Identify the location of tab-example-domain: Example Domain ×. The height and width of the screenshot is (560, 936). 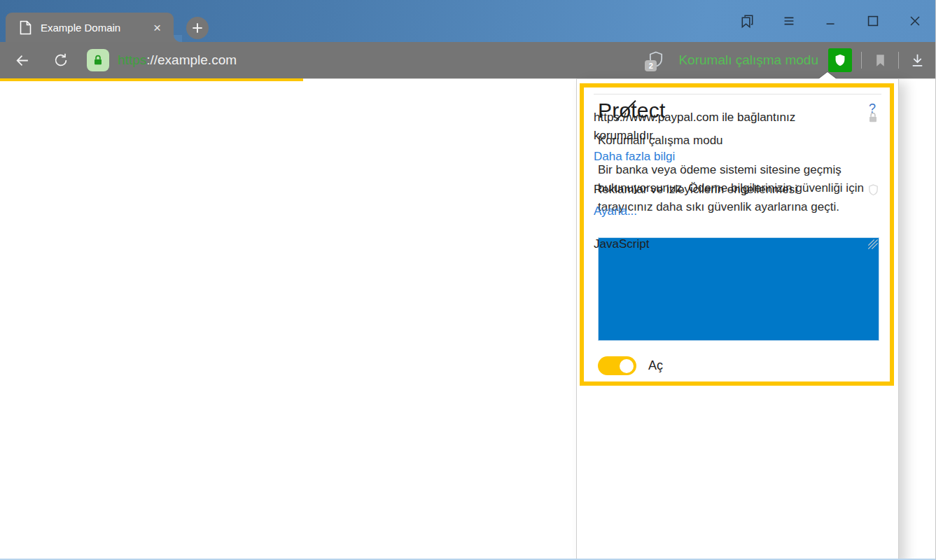
(90, 27).